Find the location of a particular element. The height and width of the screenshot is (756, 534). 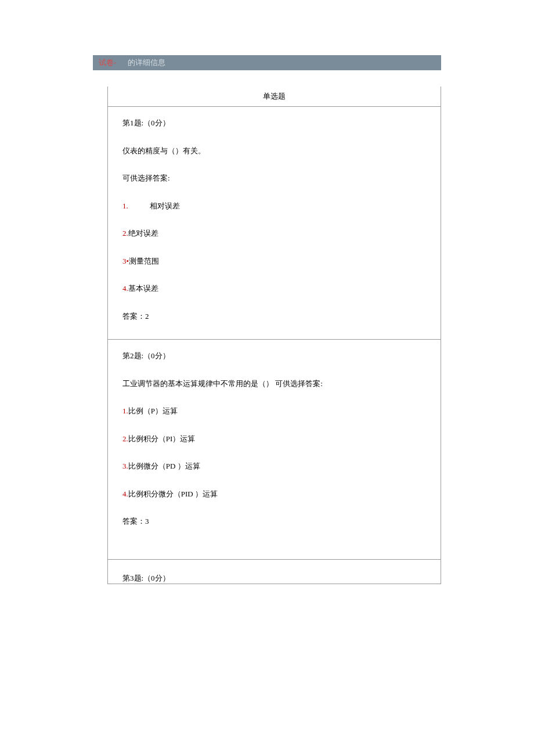

q3-title: 第3题:（0分） is located at coordinates (274, 578).